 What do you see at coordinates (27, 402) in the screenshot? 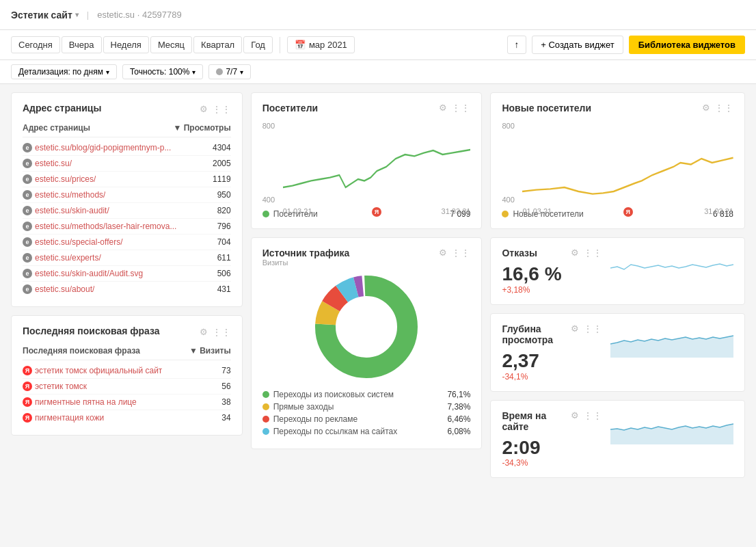
I see `yandex-icon: Я` at bounding box center [27, 402].